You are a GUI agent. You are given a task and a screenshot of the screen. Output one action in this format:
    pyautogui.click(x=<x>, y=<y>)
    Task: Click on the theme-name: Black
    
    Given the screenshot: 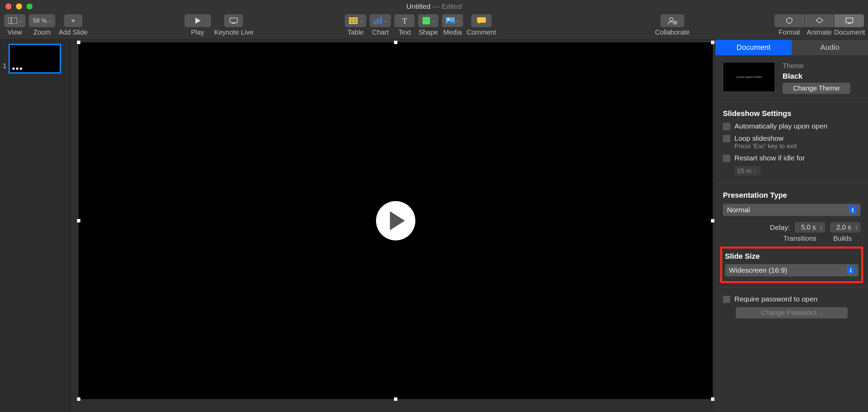 What is the action you would take?
    pyautogui.click(x=822, y=76)
    